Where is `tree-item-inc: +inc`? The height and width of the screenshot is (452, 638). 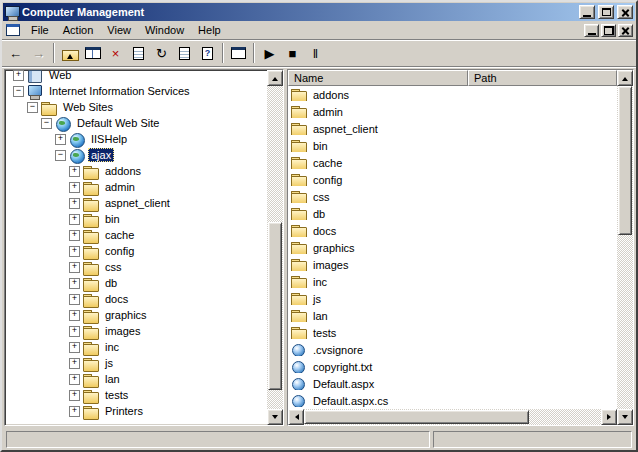
tree-item-inc: +inc is located at coordinates (137, 347).